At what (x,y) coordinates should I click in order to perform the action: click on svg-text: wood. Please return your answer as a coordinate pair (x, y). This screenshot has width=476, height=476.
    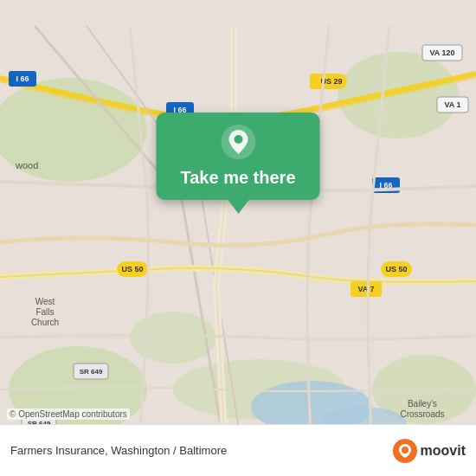
    Looking at the image, I should click on (26, 165).